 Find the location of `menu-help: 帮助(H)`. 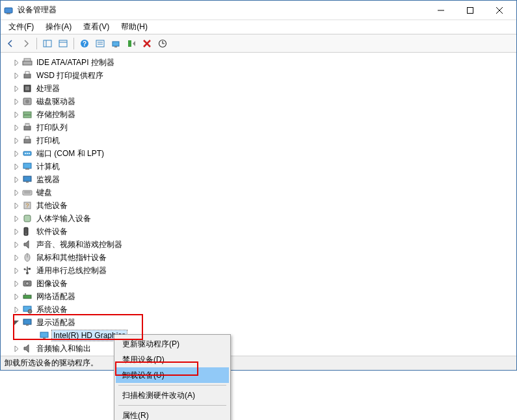

menu-help: 帮助(H) is located at coordinates (134, 27).